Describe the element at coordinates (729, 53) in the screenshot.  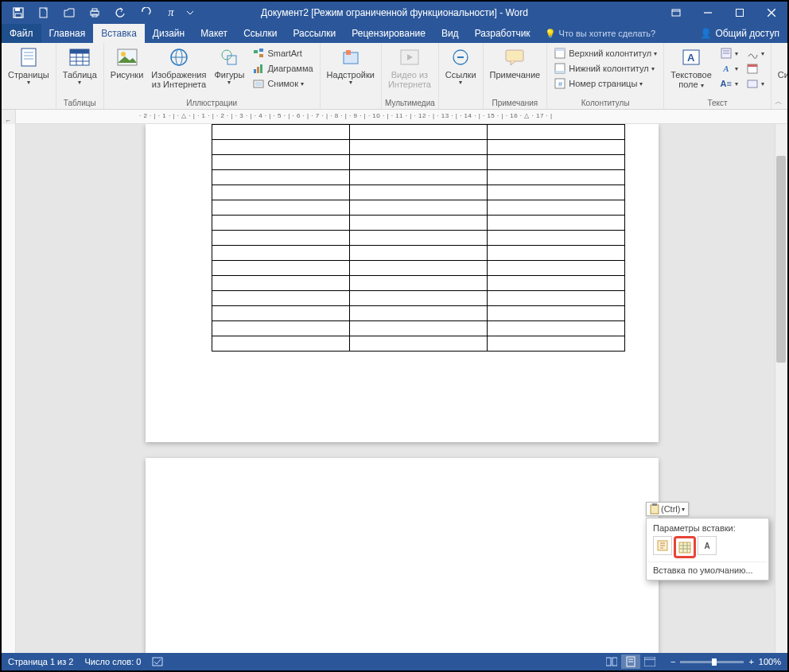
I see `quickparts-button: ▾` at that location.